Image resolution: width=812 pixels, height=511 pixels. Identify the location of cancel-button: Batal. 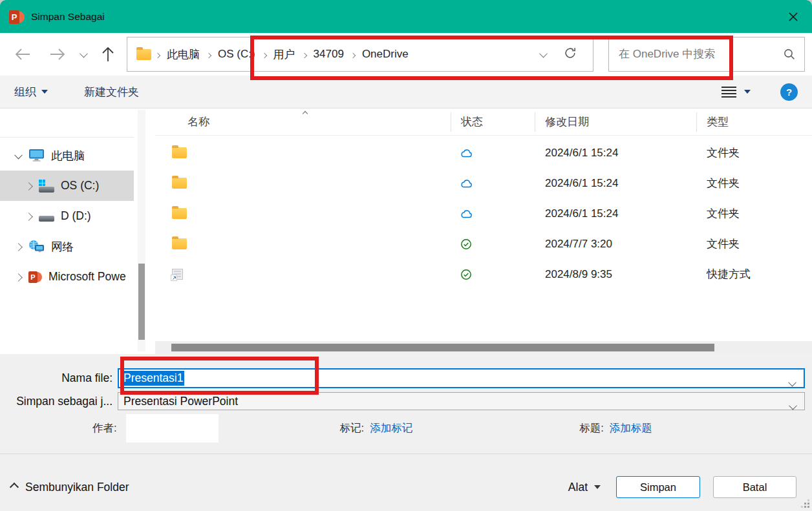
(755, 487).